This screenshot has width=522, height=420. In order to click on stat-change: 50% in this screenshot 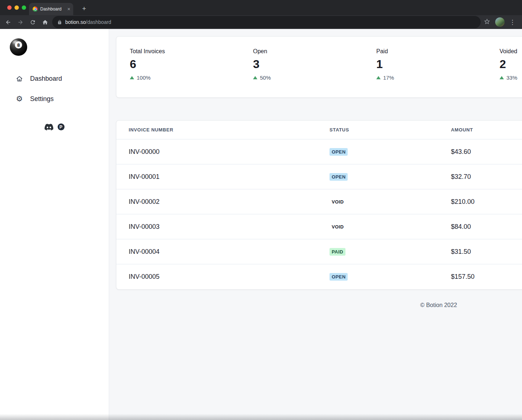, I will do `click(265, 77)`.